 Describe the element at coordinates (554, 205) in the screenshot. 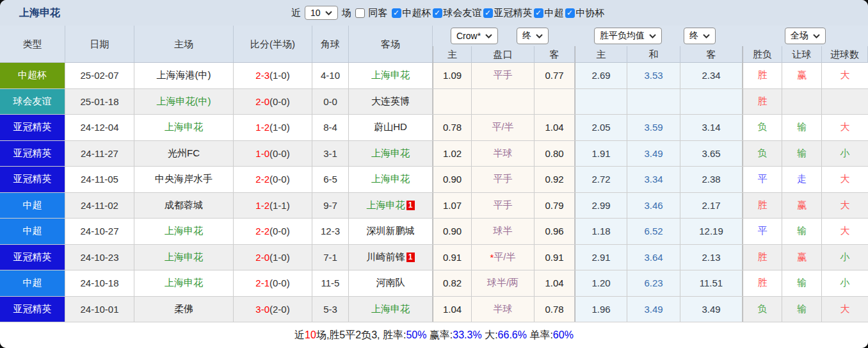

I see `odds-away-value: 0.79` at that location.